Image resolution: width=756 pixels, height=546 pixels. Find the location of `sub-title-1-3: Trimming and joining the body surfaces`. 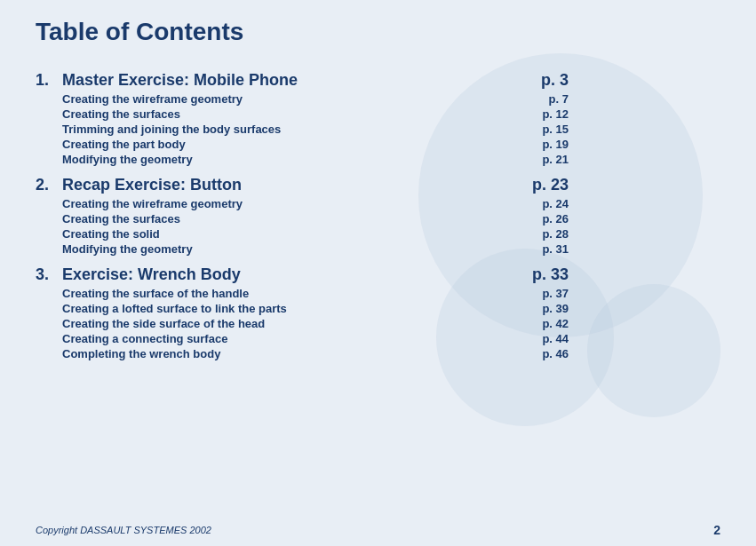

sub-title-1-3: Trimming and joining the body surfaces is located at coordinates (282, 130).